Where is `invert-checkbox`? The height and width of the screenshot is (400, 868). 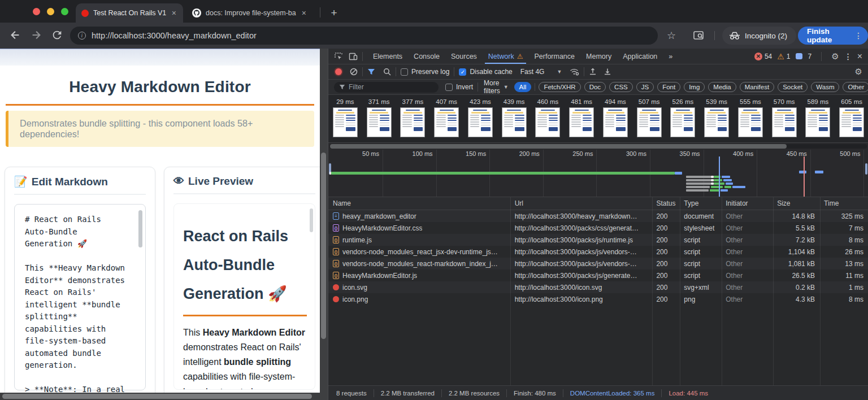 invert-checkbox is located at coordinates (449, 87).